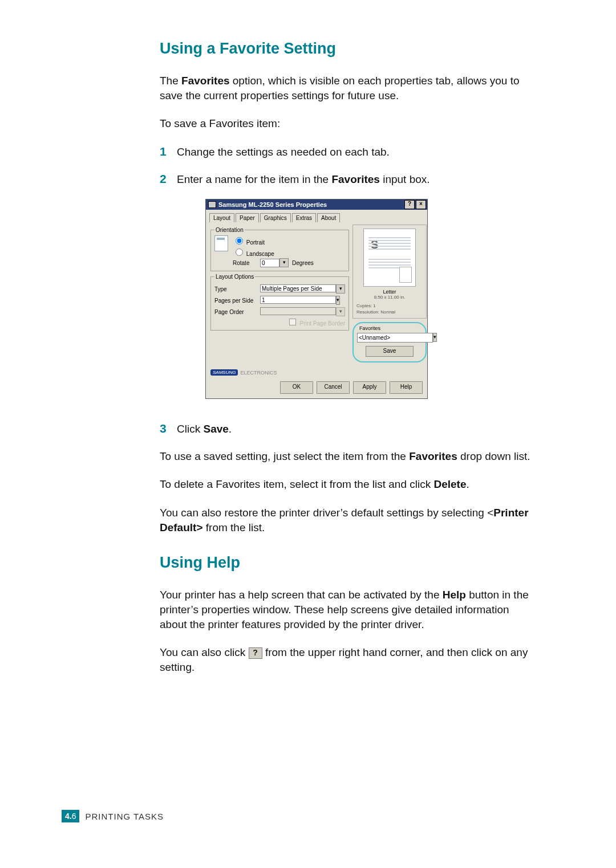 Image resolution: width=616 pixels, height=868 pixels. What do you see at coordinates (405, 179) in the screenshot?
I see `text: input box.` at bounding box center [405, 179].